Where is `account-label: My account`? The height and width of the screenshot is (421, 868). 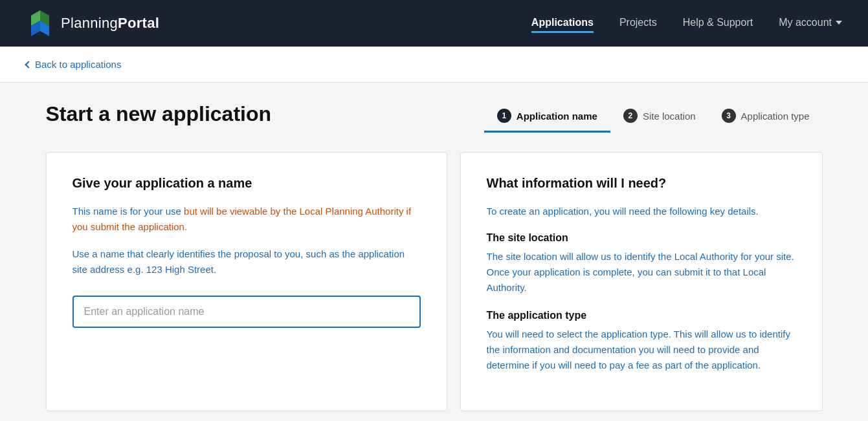
account-label: My account is located at coordinates (805, 23).